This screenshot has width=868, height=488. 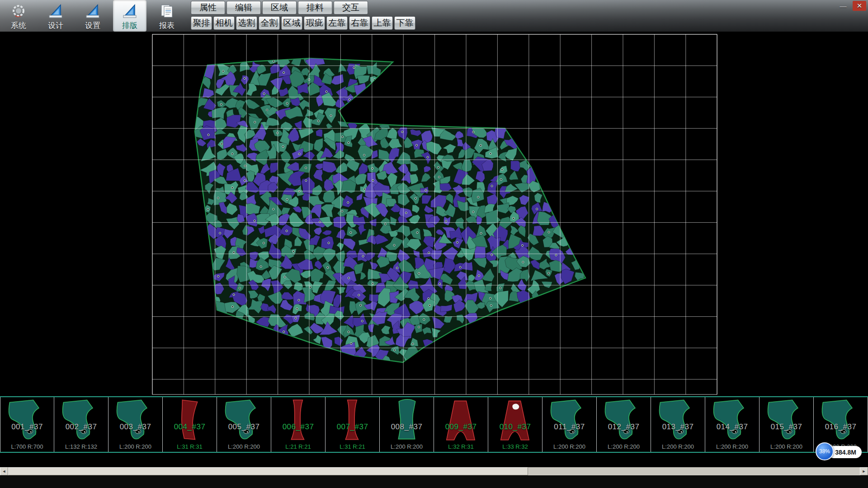 What do you see at coordinates (56, 26) in the screenshot?
I see `nav-button-label: 设计` at bounding box center [56, 26].